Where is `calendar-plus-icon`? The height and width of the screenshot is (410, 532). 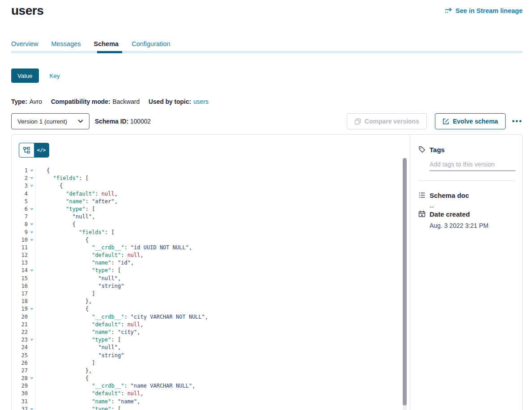 calendar-plus-icon is located at coordinates (422, 214).